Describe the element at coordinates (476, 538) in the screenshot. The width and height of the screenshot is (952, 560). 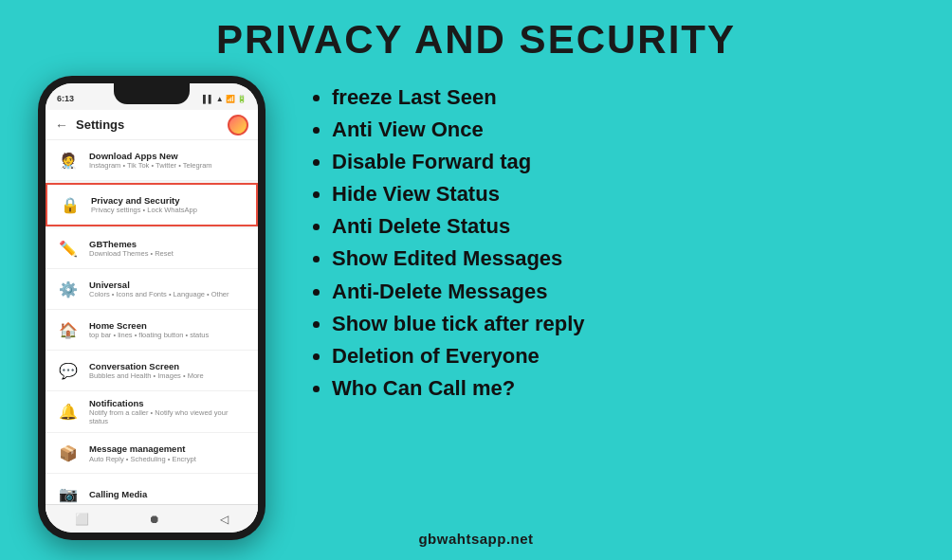
I see `footer-text: gbwahtsapp.net` at that location.